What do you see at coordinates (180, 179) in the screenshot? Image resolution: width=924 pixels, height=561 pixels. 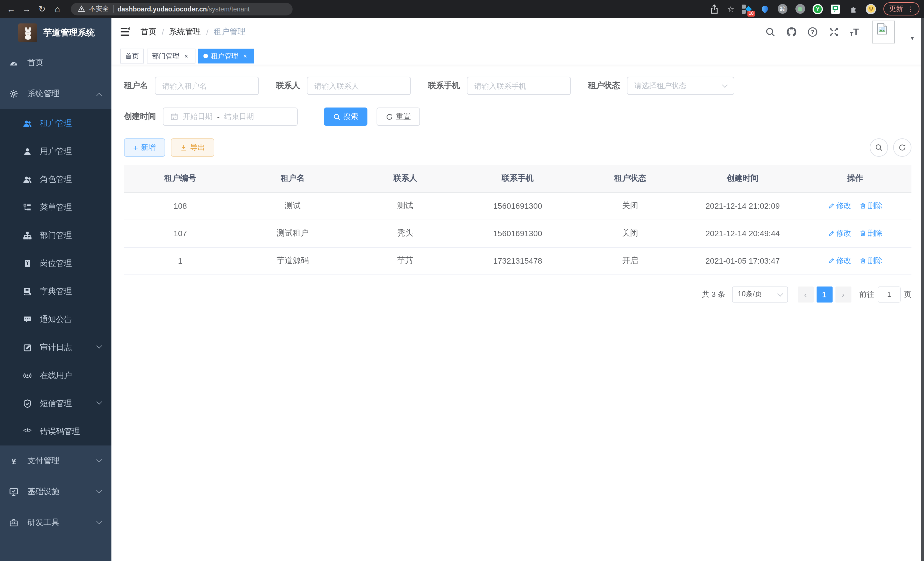 I see `col-tenant-id: 租户编号` at bounding box center [180, 179].